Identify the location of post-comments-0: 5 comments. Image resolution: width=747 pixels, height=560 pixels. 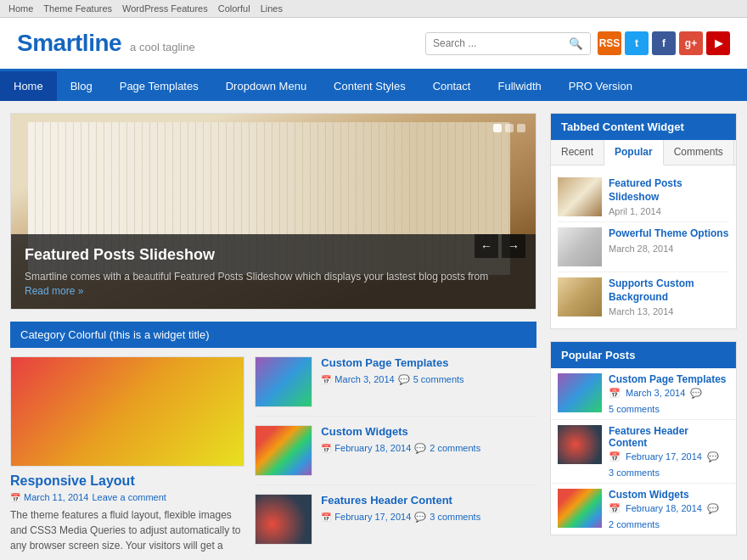
(439, 379).